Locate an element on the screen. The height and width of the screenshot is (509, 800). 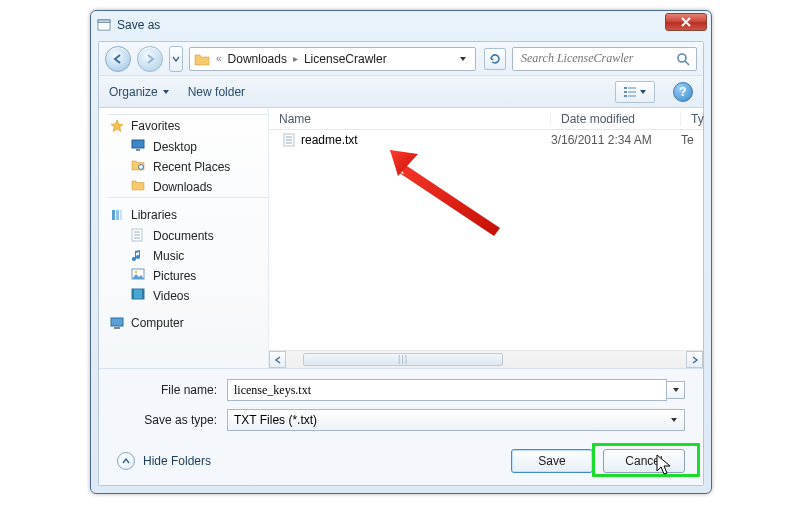
nav-history-dropdown is located at coordinates (176, 59).